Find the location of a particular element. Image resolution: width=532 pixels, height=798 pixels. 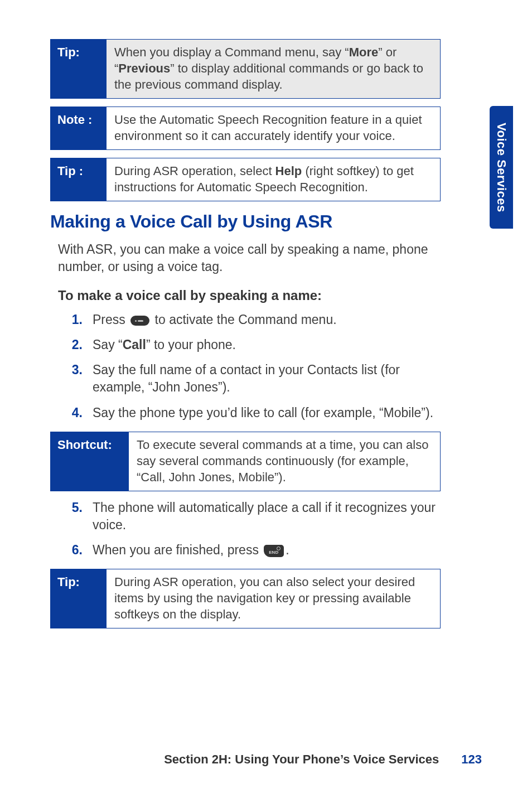

step-3: 3. Say the full name of a contact in you… is located at coordinates (253, 379).